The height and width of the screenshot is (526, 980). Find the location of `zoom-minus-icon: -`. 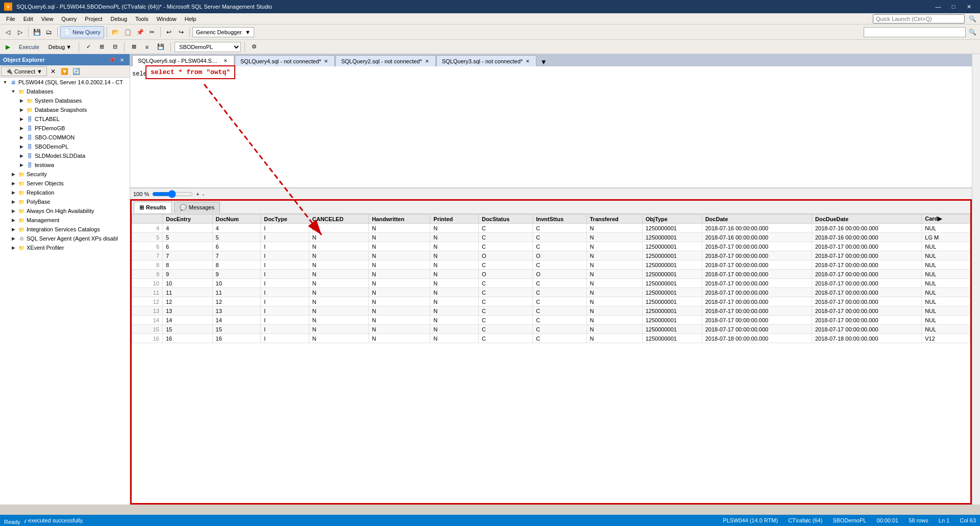

zoom-minus-icon: - is located at coordinates (204, 194).